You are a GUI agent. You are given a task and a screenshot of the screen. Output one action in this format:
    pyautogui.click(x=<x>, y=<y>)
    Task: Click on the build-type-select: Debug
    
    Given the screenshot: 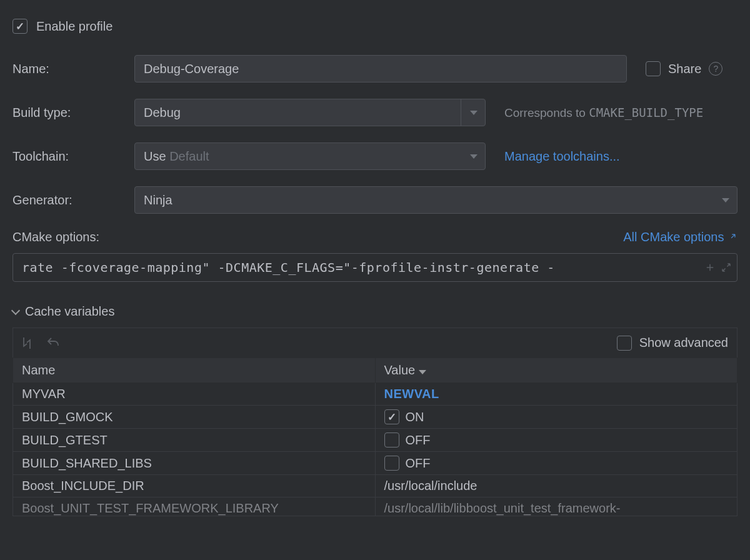 What is the action you would take?
    pyautogui.click(x=310, y=112)
    